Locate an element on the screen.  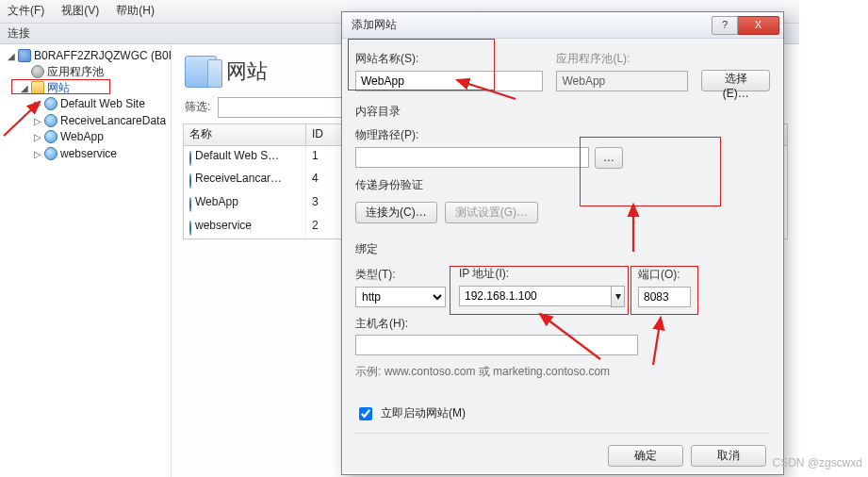
autostart-input is located at coordinates (366, 414).